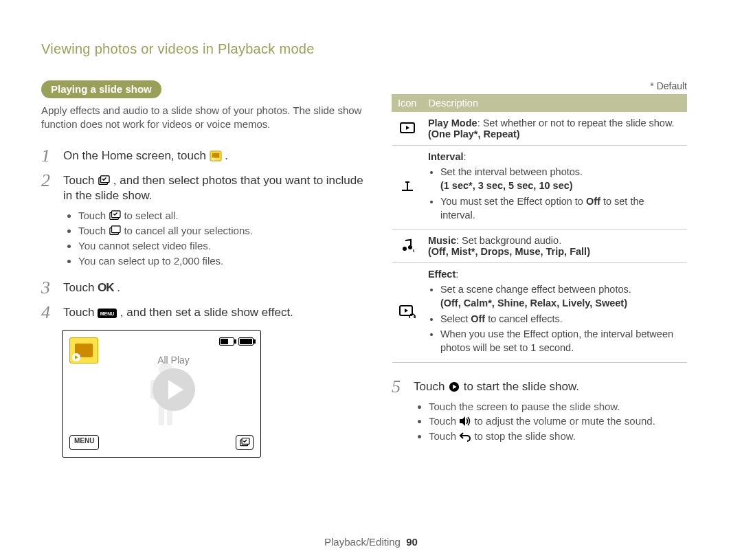 The image size is (742, 560). Describe the element at coordinates (474, 134) in the screenshot. I see `opt-values: (One Play*, Repeat)` at that location.